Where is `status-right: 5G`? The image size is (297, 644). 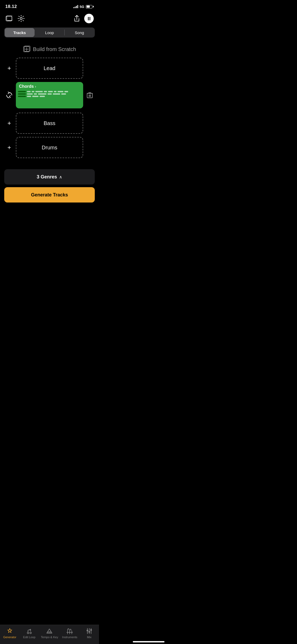 status-right: 5G is located at coordinates (83, 7).